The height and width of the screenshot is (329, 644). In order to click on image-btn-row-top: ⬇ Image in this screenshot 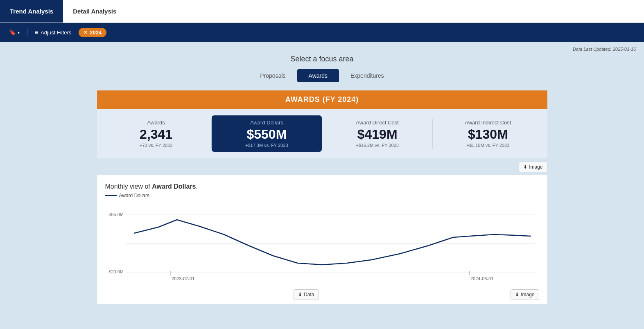, I will do `click(322, 167)`.